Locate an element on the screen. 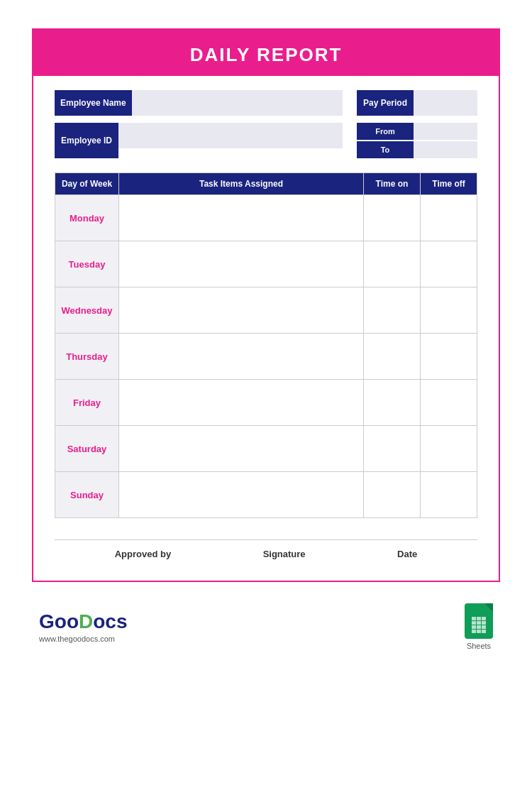 The height and width of the screenshot is (812, 532). time-on-thursday is located at coordinates (392, 356).